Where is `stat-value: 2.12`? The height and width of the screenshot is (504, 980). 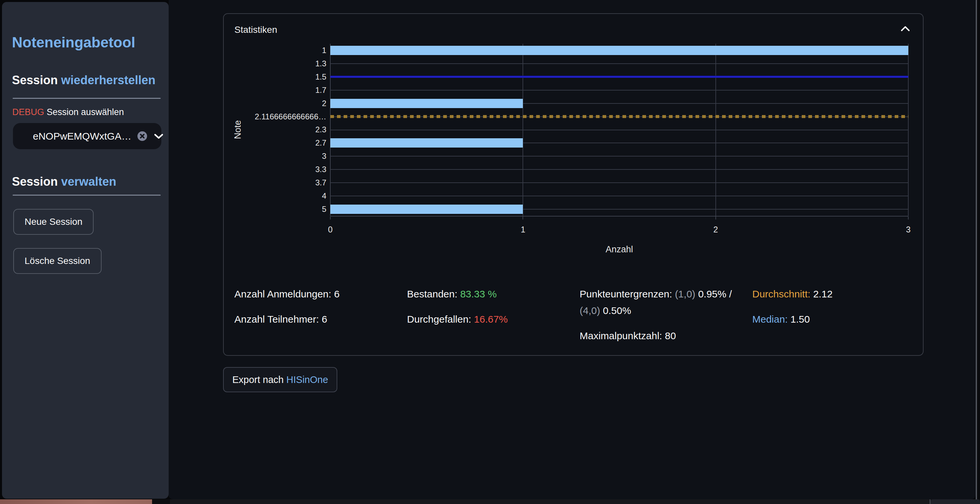
stat-value: 2.12 is located at coordinates (822, 294).